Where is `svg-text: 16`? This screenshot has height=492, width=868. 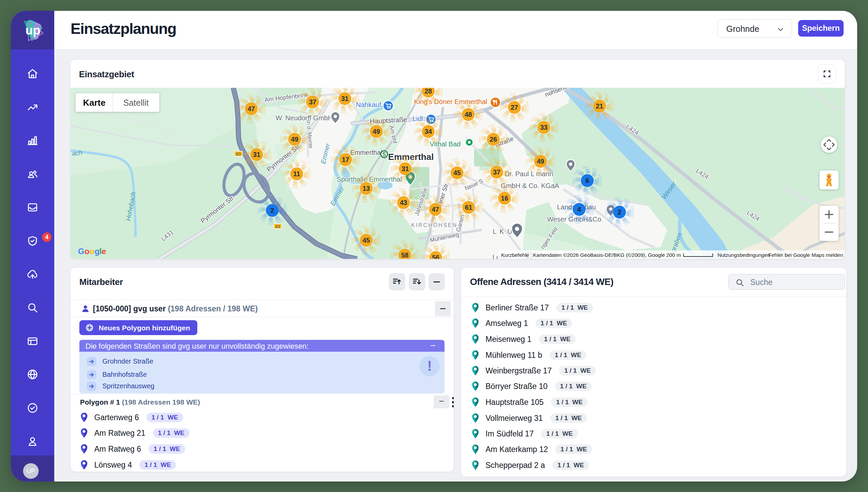
svg-text: 16 is located at coordinates (505, 198).